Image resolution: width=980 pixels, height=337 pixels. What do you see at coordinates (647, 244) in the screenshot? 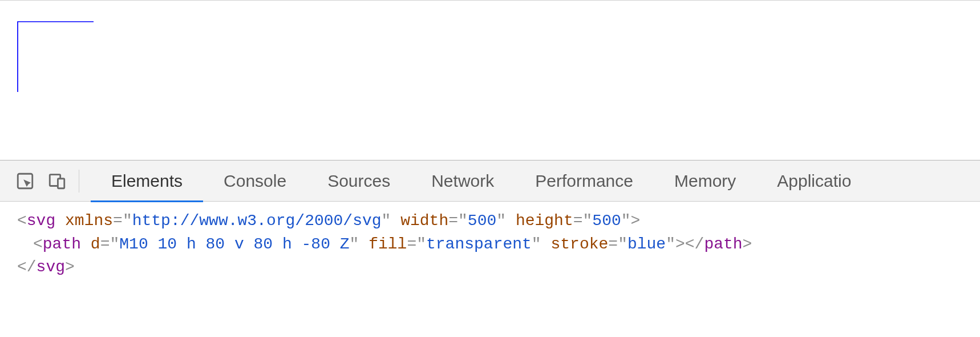
I see `dom-token: blue` at bounding box center [647, 244].